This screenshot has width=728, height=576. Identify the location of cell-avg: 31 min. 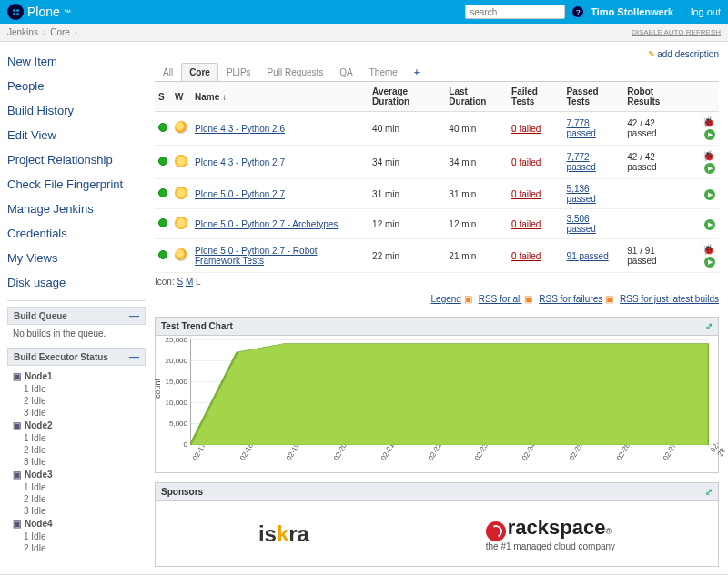
(407, 195).